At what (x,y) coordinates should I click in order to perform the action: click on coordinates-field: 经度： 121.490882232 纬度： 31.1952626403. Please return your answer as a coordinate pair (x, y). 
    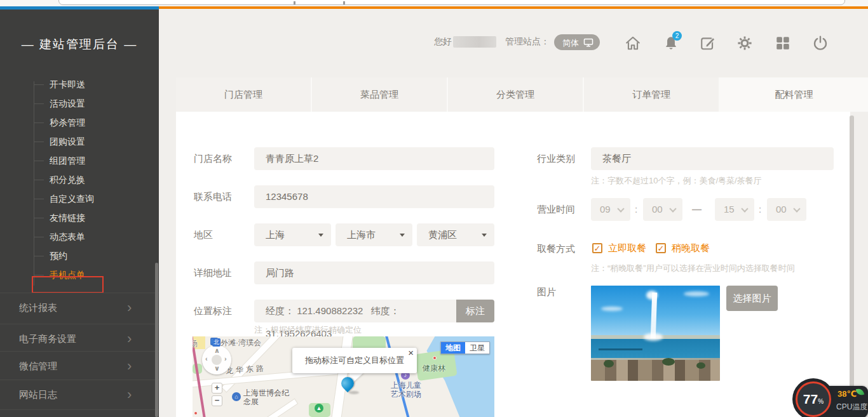
    Looking at the image, I should click on (355, 311).